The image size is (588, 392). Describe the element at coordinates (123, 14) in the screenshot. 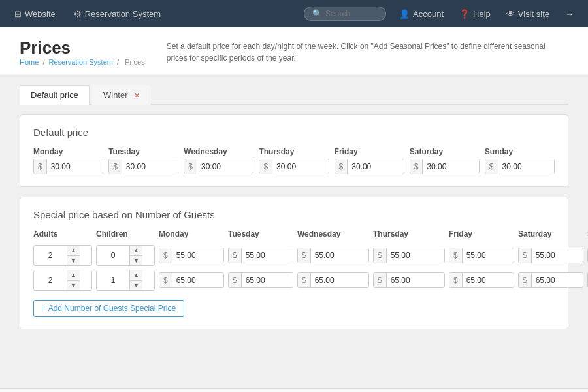

I see `nav-reservation-label: Reservation System` at that location.